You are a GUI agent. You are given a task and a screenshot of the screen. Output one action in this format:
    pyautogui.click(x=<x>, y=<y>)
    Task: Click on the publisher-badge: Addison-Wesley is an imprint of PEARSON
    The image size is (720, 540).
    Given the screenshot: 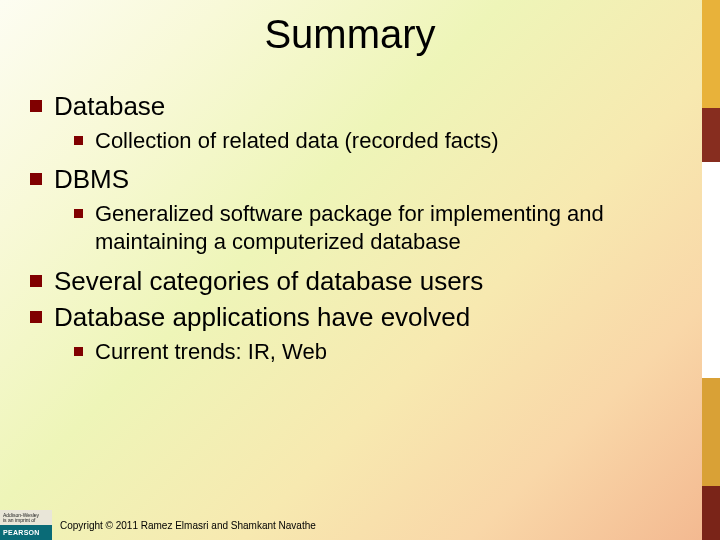 What is the action you would take?
    pyautogui.click(x=26, y=525)
    